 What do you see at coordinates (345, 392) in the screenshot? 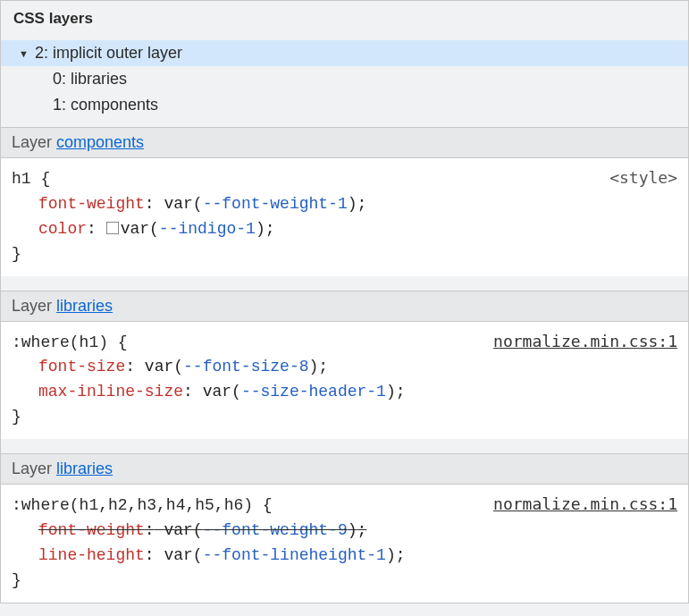
I see `declaration: max-inline-size: var(--size-header-1);` at bounding box center [345, 392].